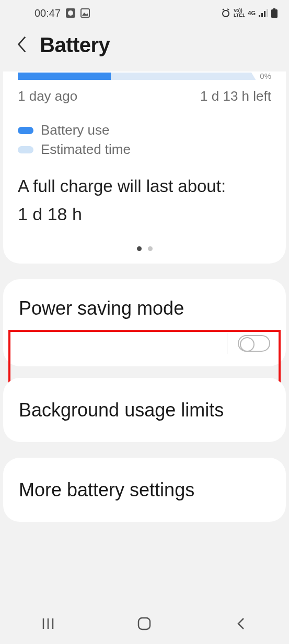 This screenshot has width=289, height=644. Describe the element at coordinates (48, 624) in the screenshot. I see `recents-button` at that location.